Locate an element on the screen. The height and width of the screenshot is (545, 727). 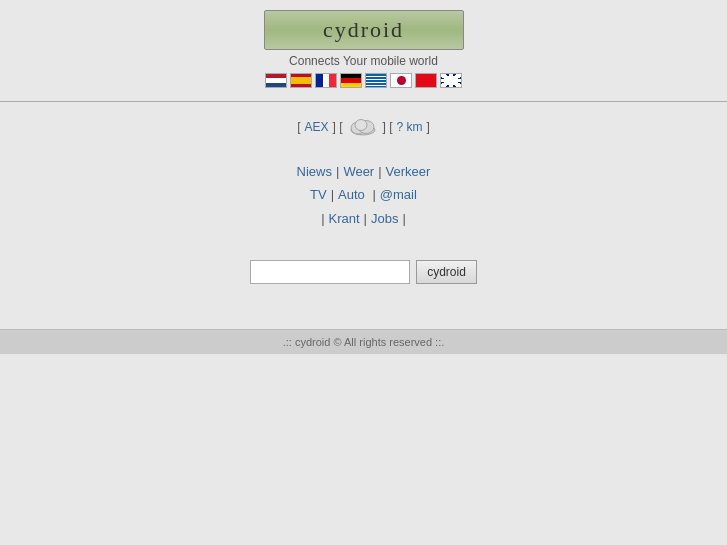
nav-verkeer: Verkeer is located at coordinates (408, 172).